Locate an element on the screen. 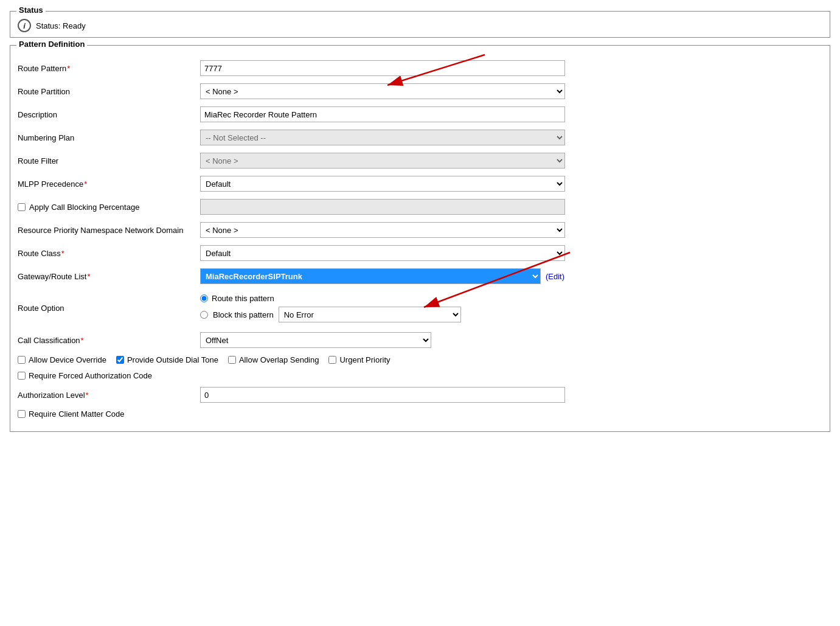  gateway-select-wrapper: MiaRecRecorderSIPTrunk (Edit) is located at coordinates (382, 276).